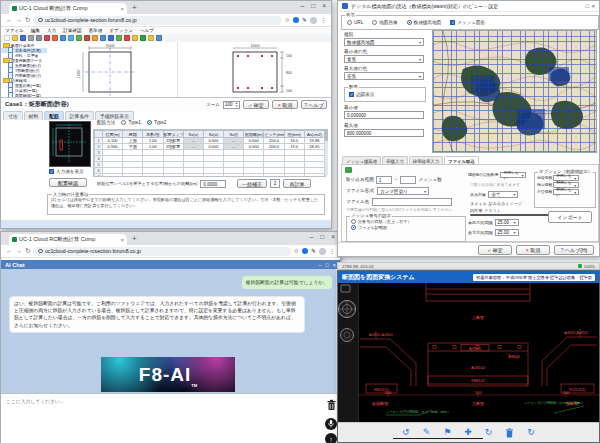  Describe the element at coordinates (71, 38) in the screenshot. I see `undo-icon` at that location.